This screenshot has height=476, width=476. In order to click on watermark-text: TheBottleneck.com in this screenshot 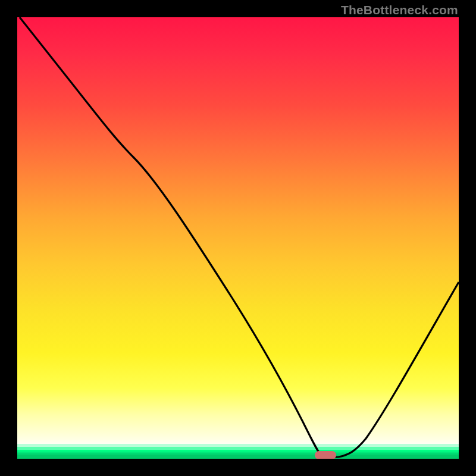, I will do `click(400, 10)`.